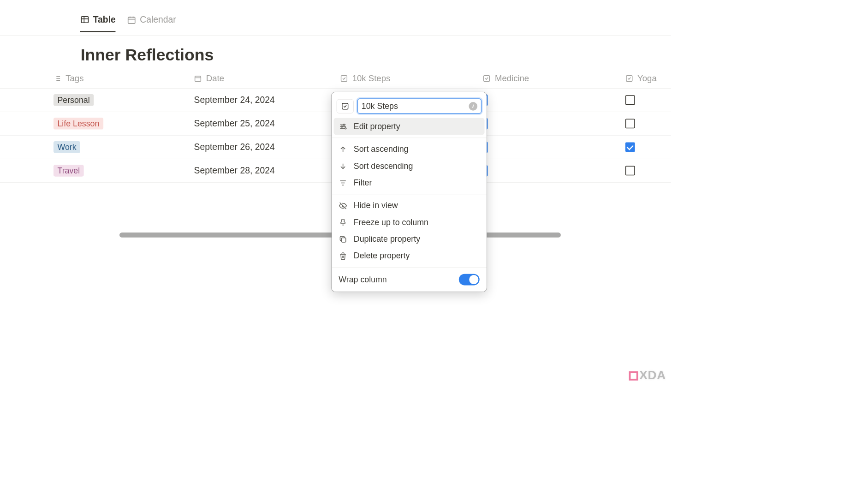 The image size is (868, 501). I want to click on arrow-up-icon, so click(343, 149).